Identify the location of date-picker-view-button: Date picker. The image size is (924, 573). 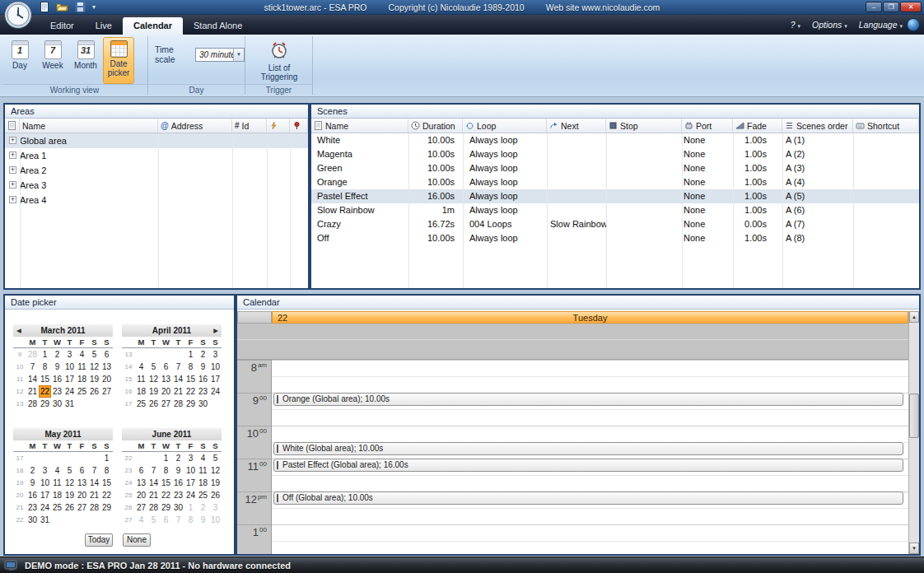
(119, 61).